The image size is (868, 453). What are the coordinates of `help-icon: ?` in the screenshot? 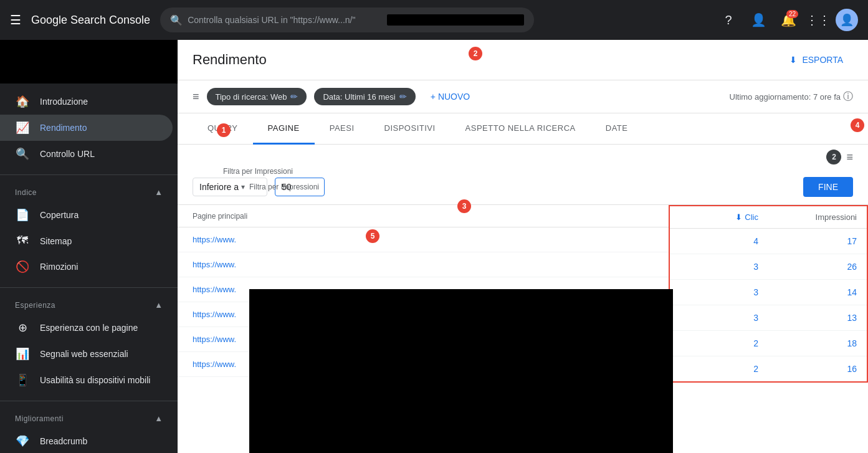 It's located at (728, 20).